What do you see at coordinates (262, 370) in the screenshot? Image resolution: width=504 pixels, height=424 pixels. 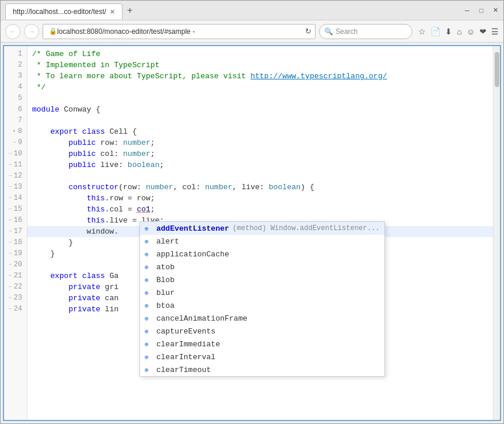 I see `ac-item-clearTimeout: ⊕ clearTimeout` at bounding box center [262, 370].